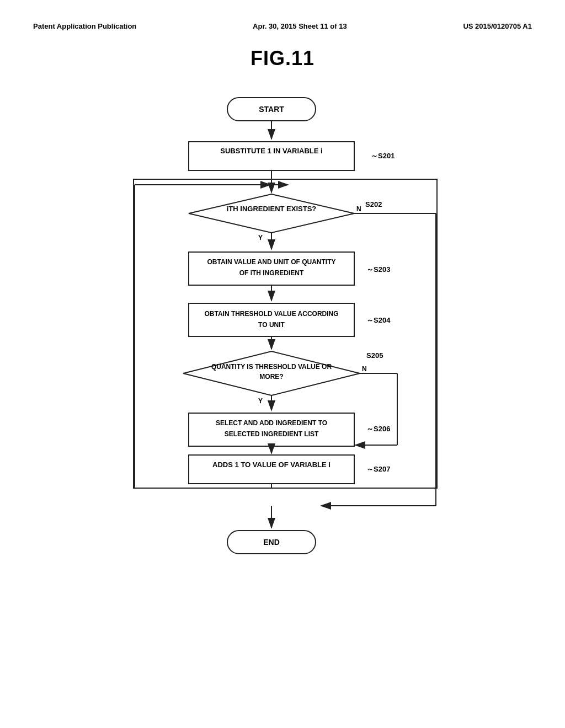 The image size is (565, 728). What do you see at coordinates (282, 58) in the screenshot?
I see `figure-title: FIG.11` at bounding box center [282, 58].